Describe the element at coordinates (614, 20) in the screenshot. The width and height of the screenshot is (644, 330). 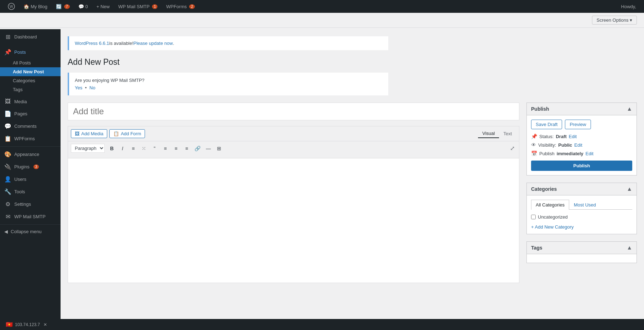
I see `screen-options-button: Screen Options ▾` at that location.